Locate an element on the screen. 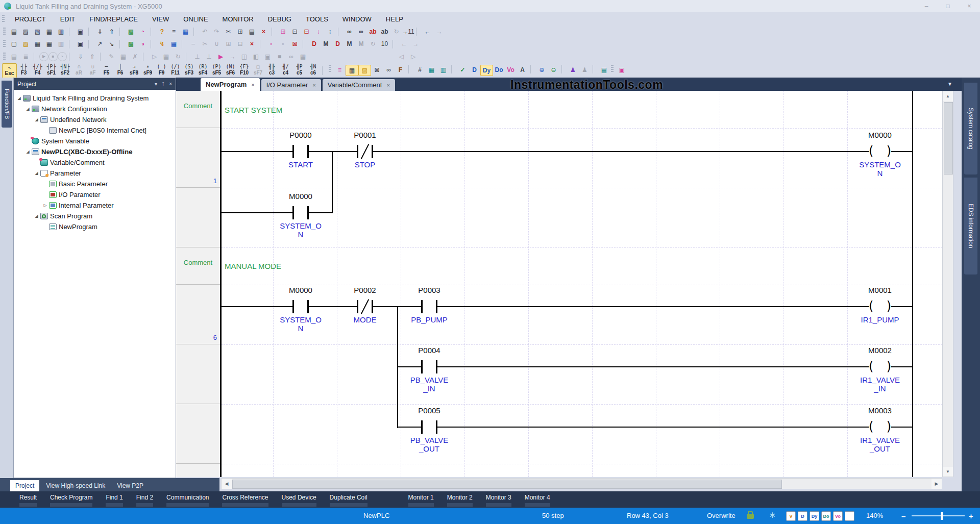 The image size is (980, 524). grid-verify-icon: ▦ is located at coordinates (166, 57).